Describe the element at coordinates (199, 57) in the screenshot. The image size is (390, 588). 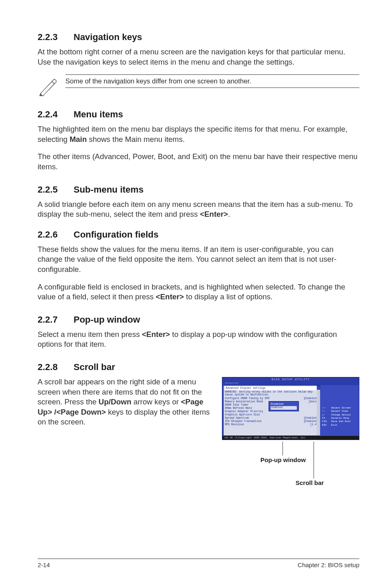
I see `paragraph: At the bottom right corner of a menu scr…` at that location.